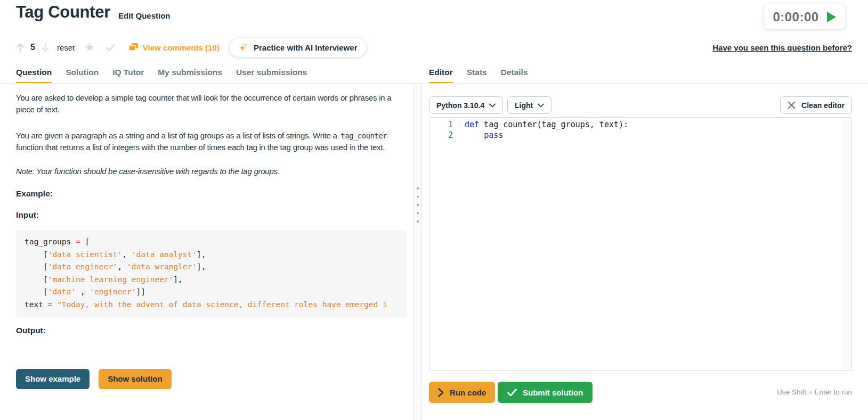 The width and height of the screenshot is (868, 420). I want to click on output-label: Output:, so click(213, 331).